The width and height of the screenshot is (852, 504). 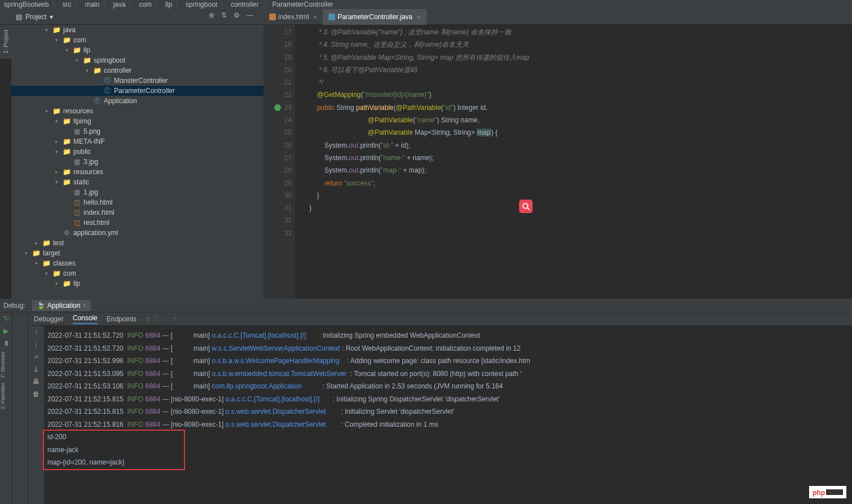 I want to click on editor-tab: index.html×, so click(x=293, y=17).